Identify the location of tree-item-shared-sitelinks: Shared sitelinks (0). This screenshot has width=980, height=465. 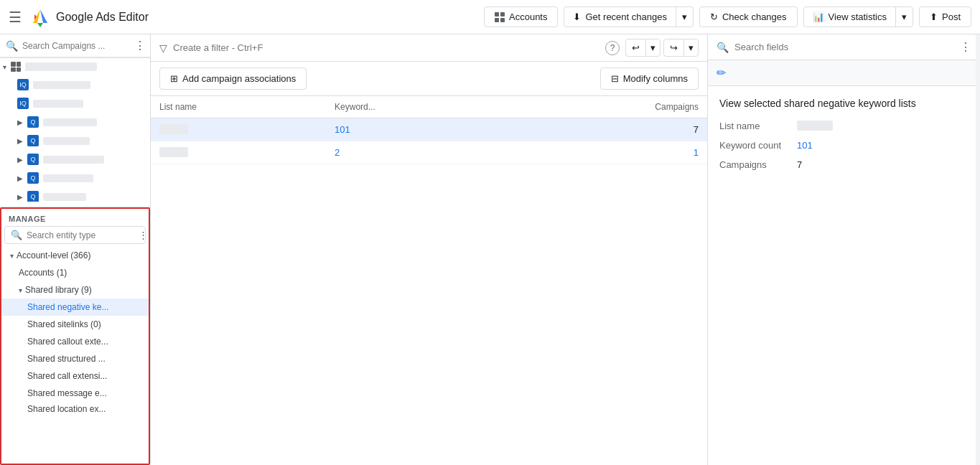
(75, 324).